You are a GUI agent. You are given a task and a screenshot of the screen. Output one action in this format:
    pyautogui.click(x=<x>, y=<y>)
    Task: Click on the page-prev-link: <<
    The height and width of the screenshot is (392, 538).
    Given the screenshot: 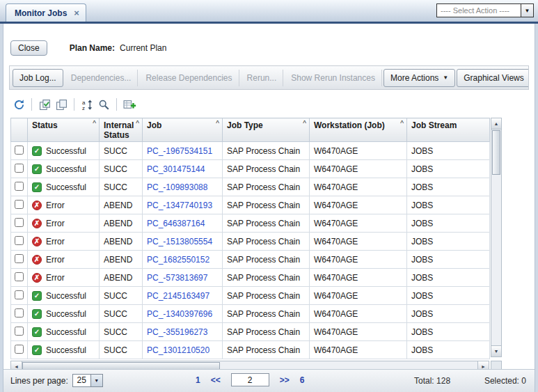 What is the action you would take?
    pyautogui.click(x=216, y=380)
    